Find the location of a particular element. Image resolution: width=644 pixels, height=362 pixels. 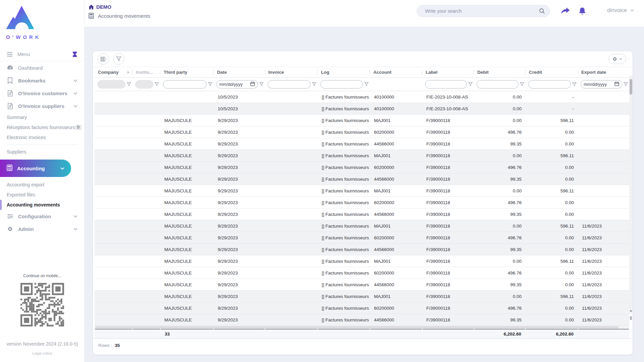

cell-third_party is located at coordinates (187, 109).